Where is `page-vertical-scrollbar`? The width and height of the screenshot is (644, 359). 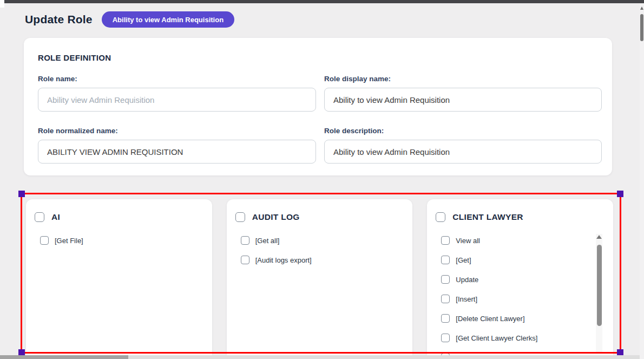
page-vertical-scrollbar is located at coordinates (642, 181).